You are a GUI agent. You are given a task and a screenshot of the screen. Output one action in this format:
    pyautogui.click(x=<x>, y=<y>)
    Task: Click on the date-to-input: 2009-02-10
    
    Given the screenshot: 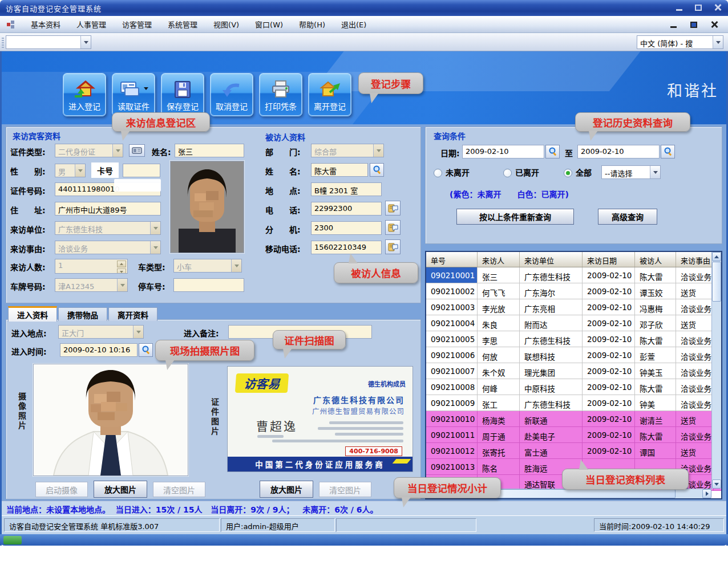 What is the action you would take?
    pyautogui.click(x=618, y=152)
    